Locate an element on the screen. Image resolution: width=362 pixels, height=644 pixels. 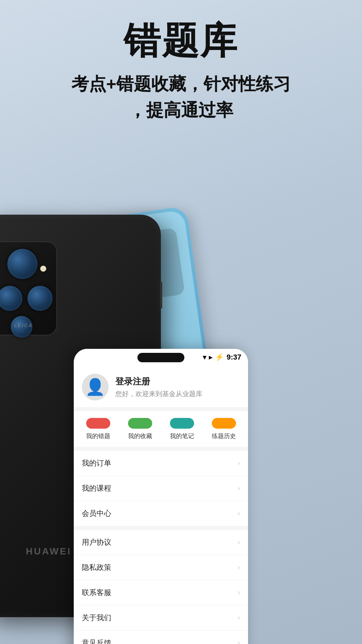
my-favorites: 我的收藏 is located at coordinates (140, 429).